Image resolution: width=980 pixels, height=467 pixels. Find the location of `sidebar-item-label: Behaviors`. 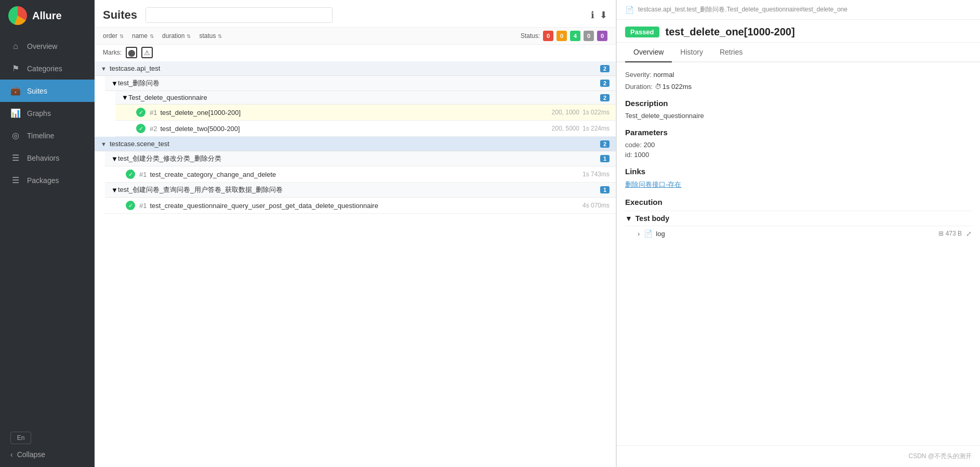

sidebar-item-label: Behaviors is located at coordinates (43, 158).